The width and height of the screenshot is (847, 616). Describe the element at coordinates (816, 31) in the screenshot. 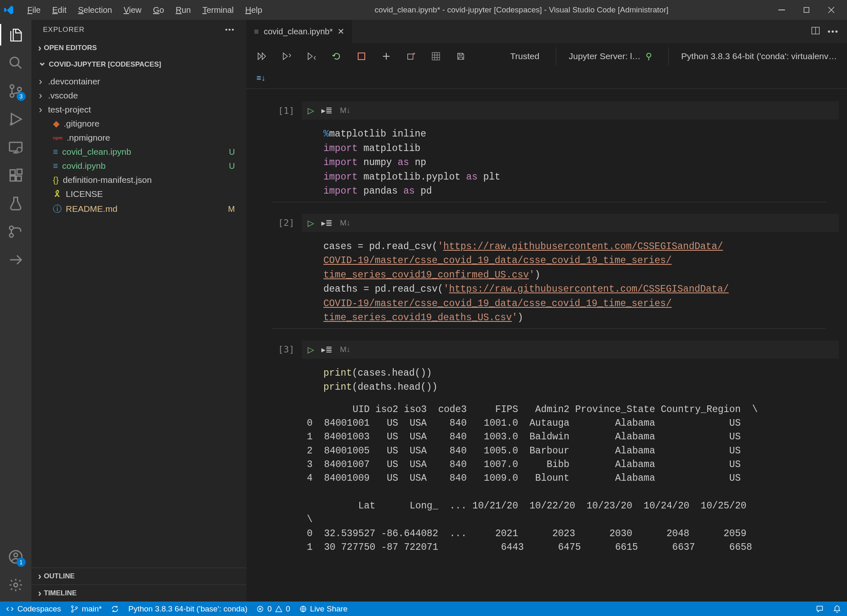

I see `split-editor-icon` at that location.